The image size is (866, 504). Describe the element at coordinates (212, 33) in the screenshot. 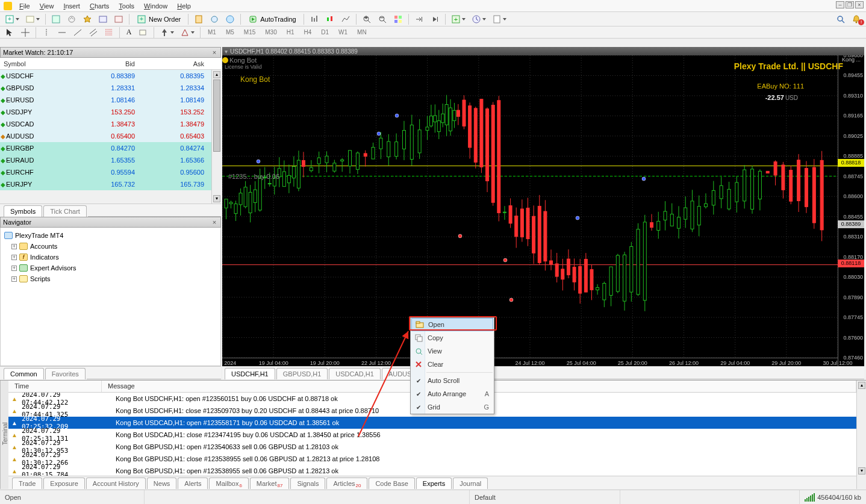

I see `timeframe-m1: M1` at that location.